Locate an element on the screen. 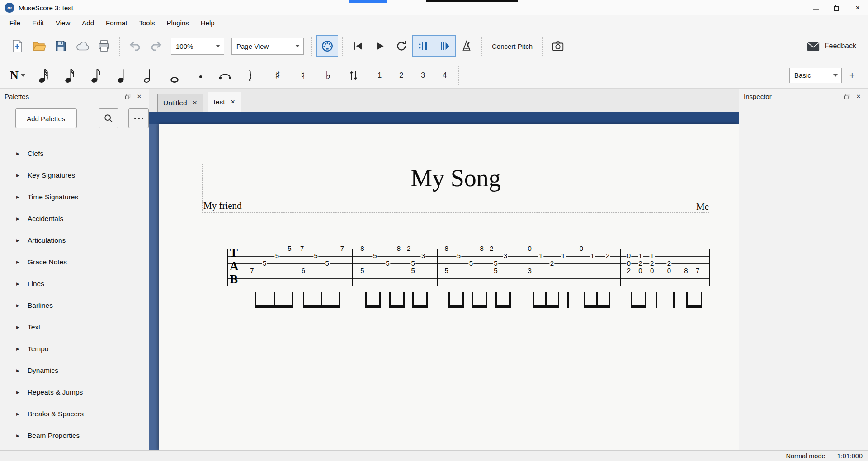 This screenshot has height=461, width=868. image-capture-button is located at coordinates (558, 46).